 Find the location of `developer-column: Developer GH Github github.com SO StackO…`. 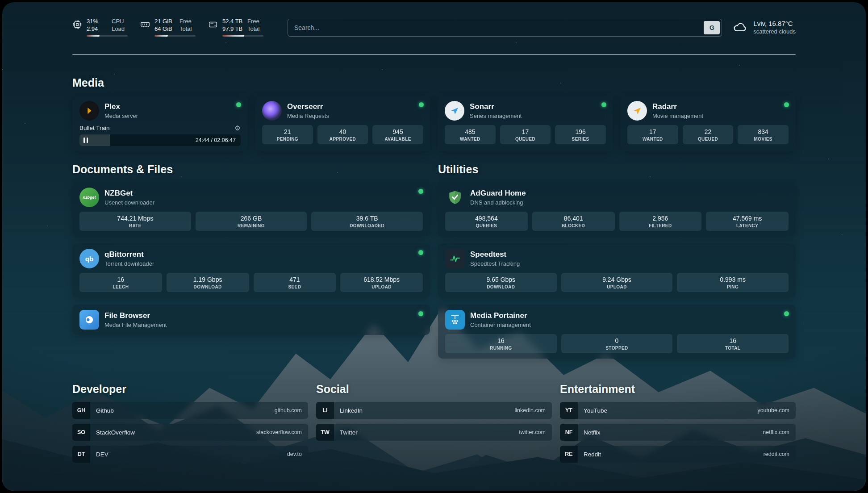

developer-column: Developer GH Github github.com SO StackO… is located at coordinates (190, 422).